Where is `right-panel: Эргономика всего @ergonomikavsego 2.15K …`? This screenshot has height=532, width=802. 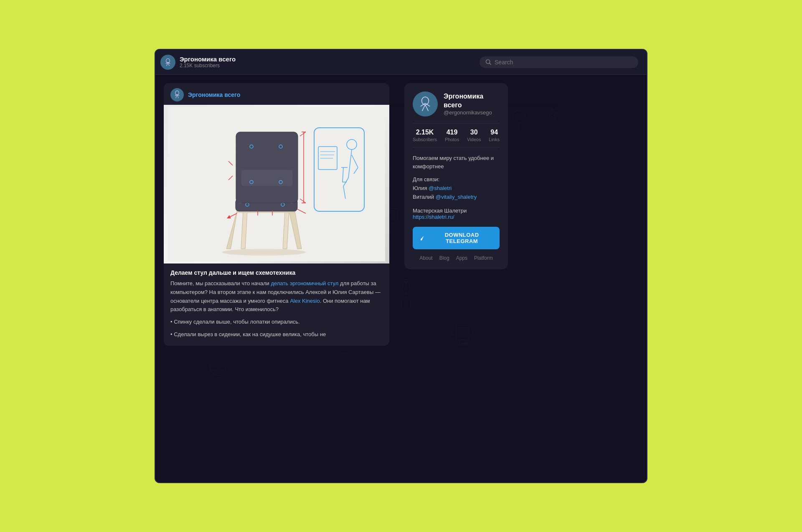
right-panel: Эргономика всего @ergonomikavsego 2.15K … is located at coordinates (456, 279).